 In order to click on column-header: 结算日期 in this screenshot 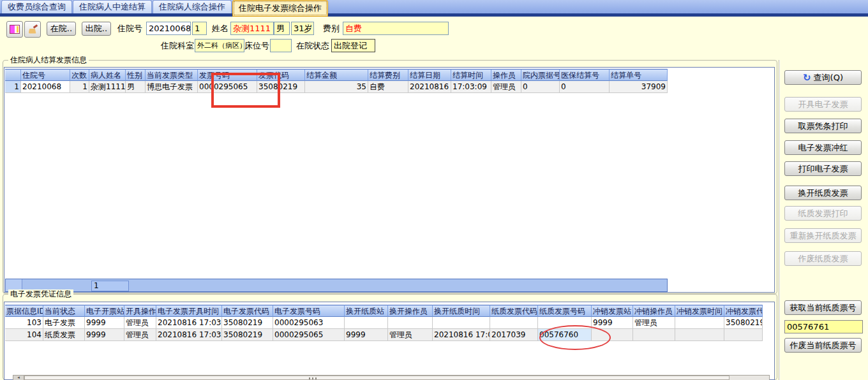, I will do `click(430, 75)`.